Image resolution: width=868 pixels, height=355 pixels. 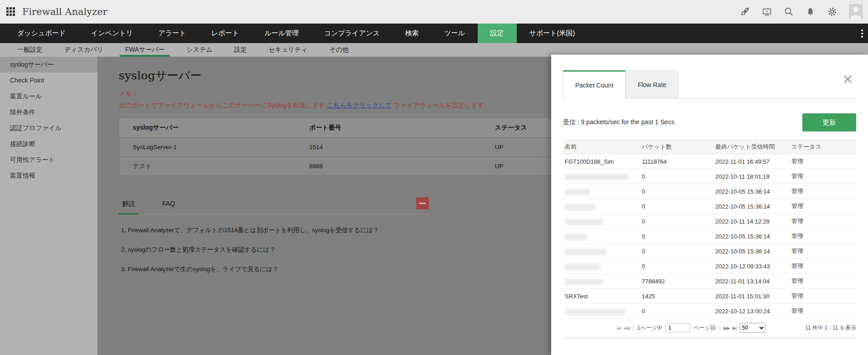 What do you see at coordinates (745, 12) in the screenshot?
I see `rocket-icon` at bounding box center [745, 12].